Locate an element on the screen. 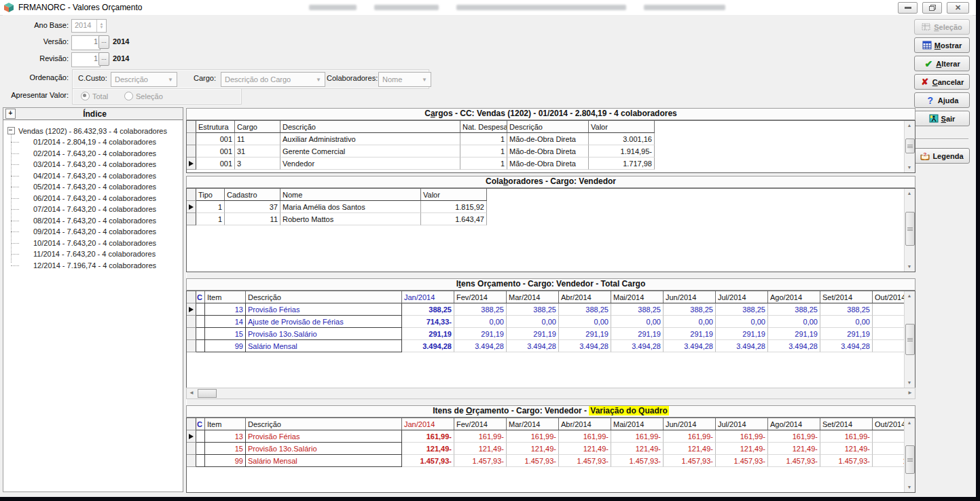 Image resolution: width=980 pixels, height=501 pixels. legend-book-icon: ? is located at coordinates (925, 156).